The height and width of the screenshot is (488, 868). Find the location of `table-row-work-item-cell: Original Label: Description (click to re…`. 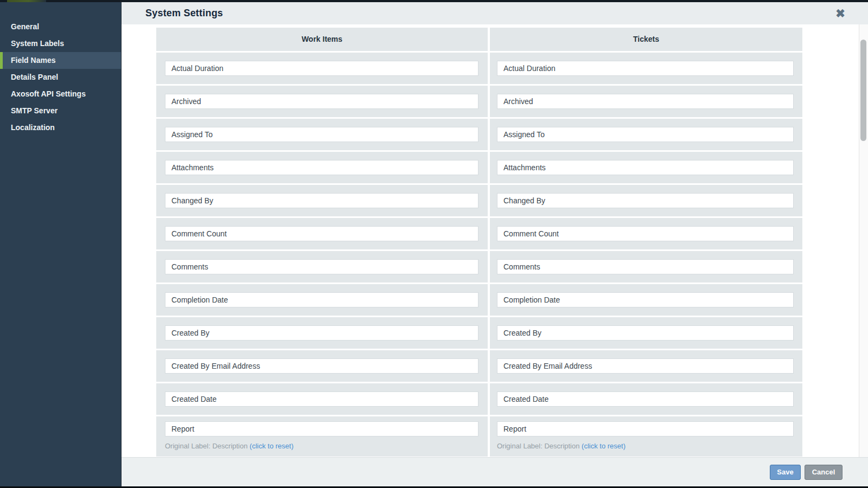

table-row-work-item-cell: Original Label: Description (click to re… is located at coordinates (322, 436).